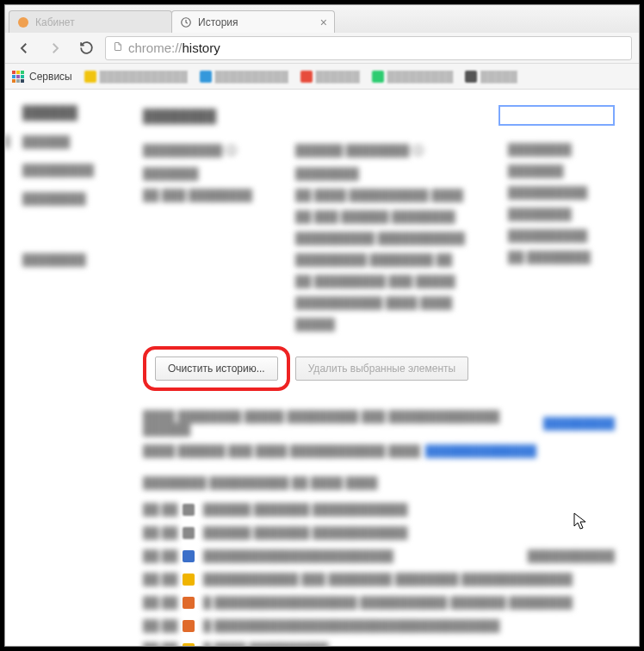 The image size is (644, 651). Describe the element at coordinates (381, 151) in the screenshot. I see `col-heading: ██████ ████████ ⓘ` at that location.